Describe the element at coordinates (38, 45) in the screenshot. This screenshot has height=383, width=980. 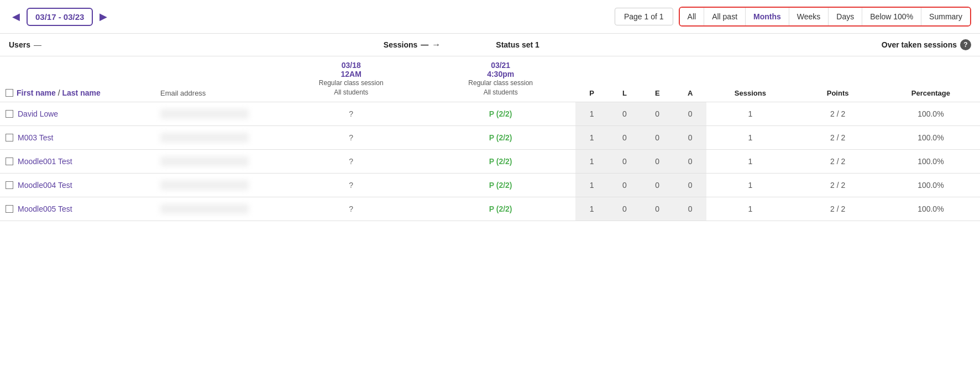
I see `users-dash: —` at that location.